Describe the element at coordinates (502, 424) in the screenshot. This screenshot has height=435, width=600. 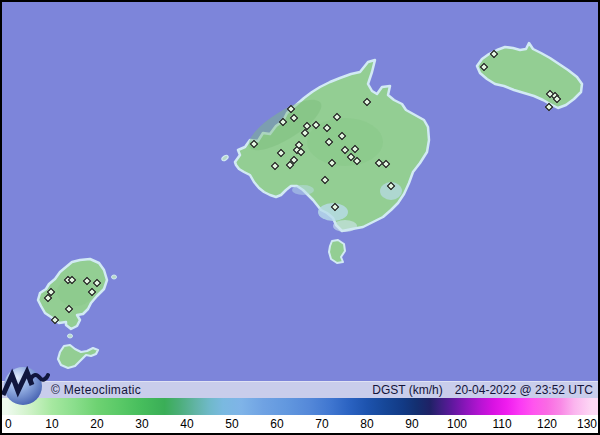
I see `scale-tick: 110` at that location.